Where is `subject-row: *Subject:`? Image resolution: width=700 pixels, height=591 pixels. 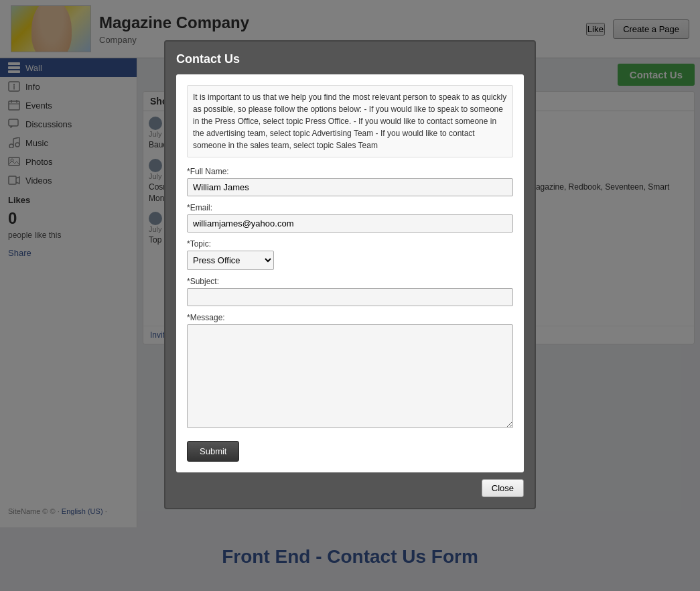
subject-row: *Subject: is located at coordinates (350, 291).